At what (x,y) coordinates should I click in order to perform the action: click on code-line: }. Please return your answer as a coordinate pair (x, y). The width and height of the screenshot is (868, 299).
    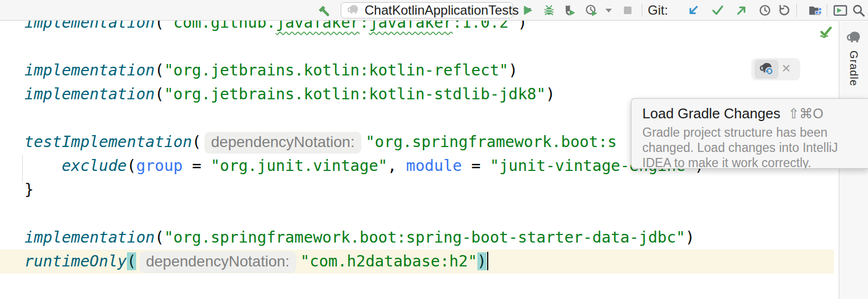
    Looking at the image, I should click on (417, 190).